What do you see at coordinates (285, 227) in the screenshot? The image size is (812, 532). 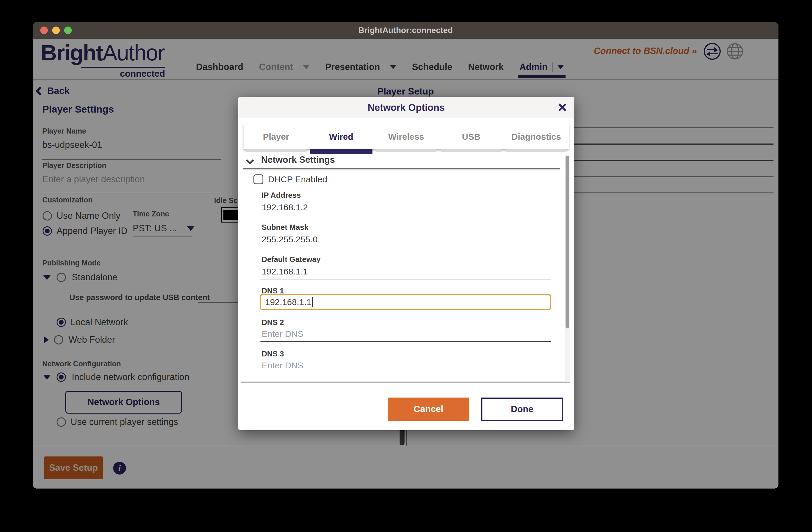 I see `field-label: Subnet Mask` at bounding box center [285, 227].